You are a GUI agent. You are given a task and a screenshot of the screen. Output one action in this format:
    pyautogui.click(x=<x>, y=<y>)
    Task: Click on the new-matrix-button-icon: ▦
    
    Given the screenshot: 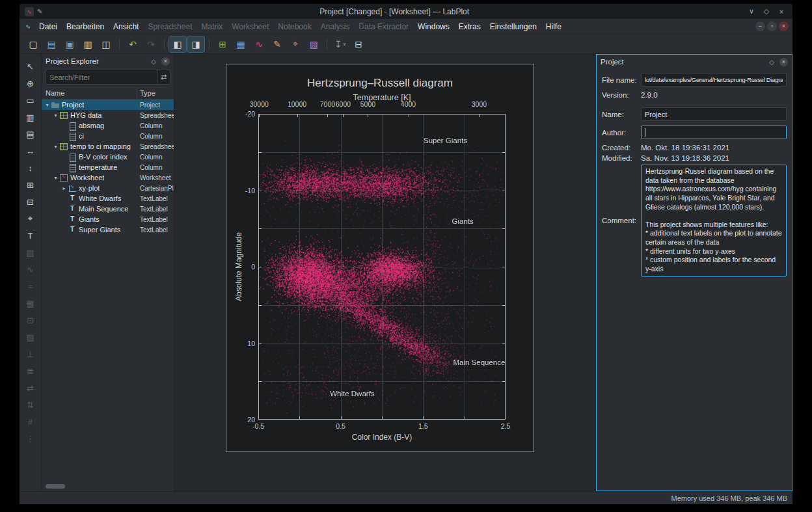 What is the action you would take?
    pyautogui.click(x=241, y=44)
    